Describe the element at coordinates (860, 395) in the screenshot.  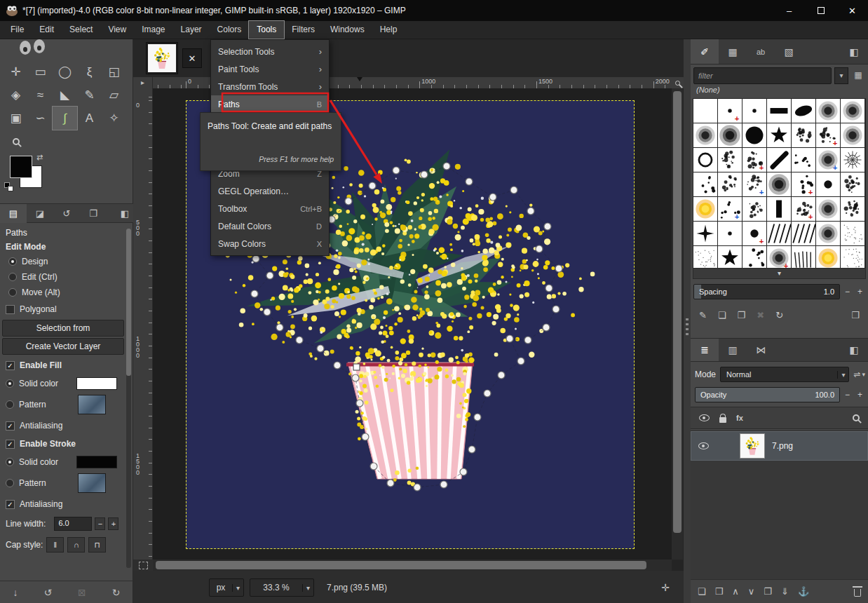
I see `opacity-increase-button: +` at that location.